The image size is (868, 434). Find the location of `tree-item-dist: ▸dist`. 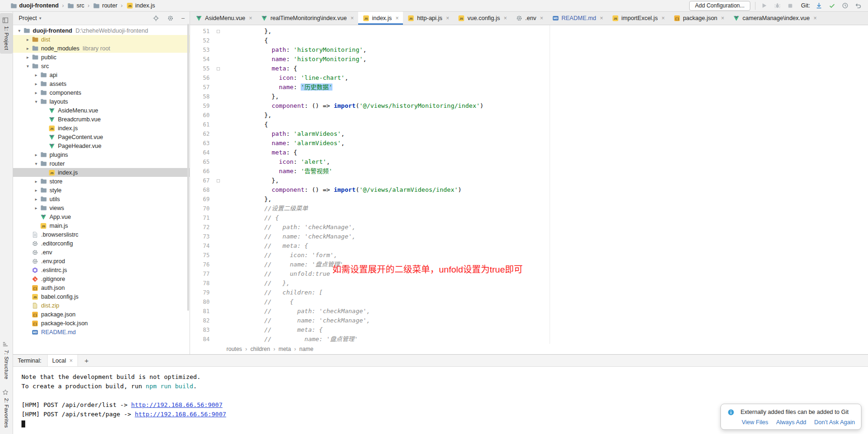

tree-item-dist: ▸dist is located at coordinates (101, 39).